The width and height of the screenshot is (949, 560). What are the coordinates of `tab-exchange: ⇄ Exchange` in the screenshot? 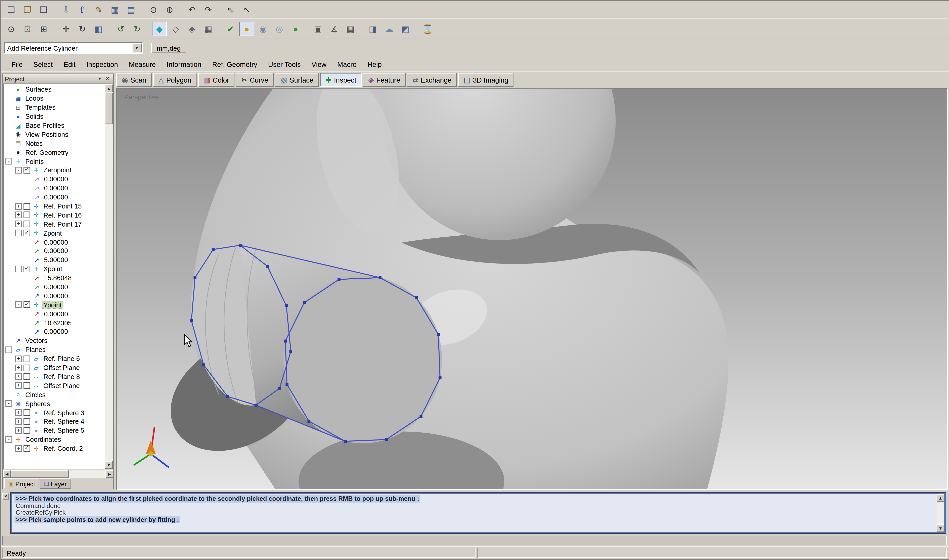 It's located at (432, 80).